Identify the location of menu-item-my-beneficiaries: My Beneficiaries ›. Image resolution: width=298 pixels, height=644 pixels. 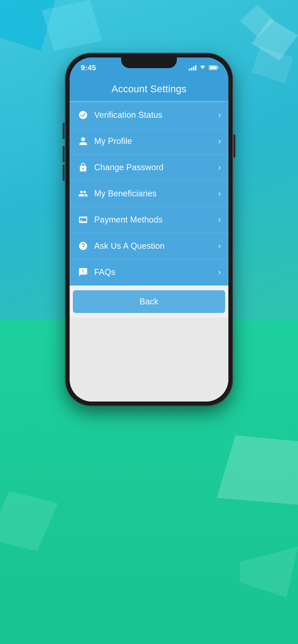
(149, 194).